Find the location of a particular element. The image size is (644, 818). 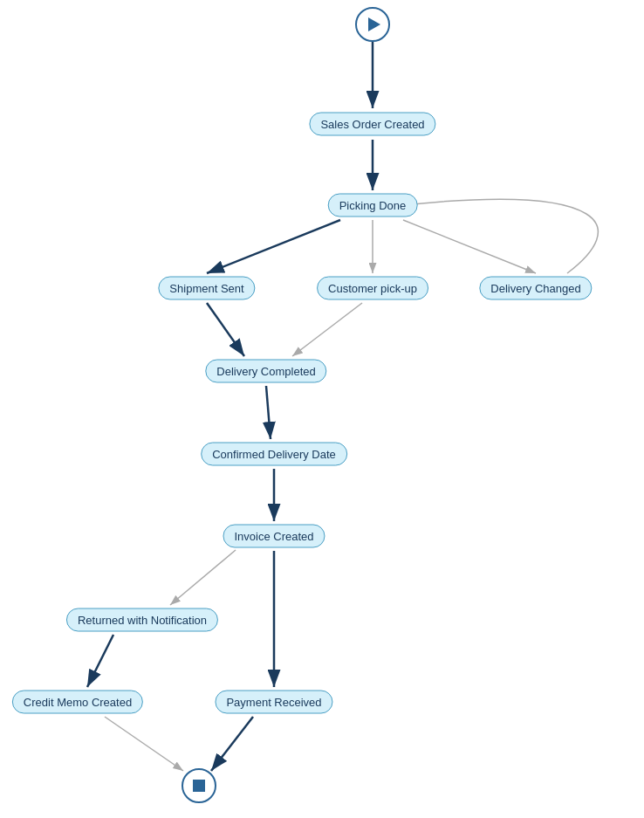

delivery-changed-node: Delivery Changed is located at coordinates (536, 288).